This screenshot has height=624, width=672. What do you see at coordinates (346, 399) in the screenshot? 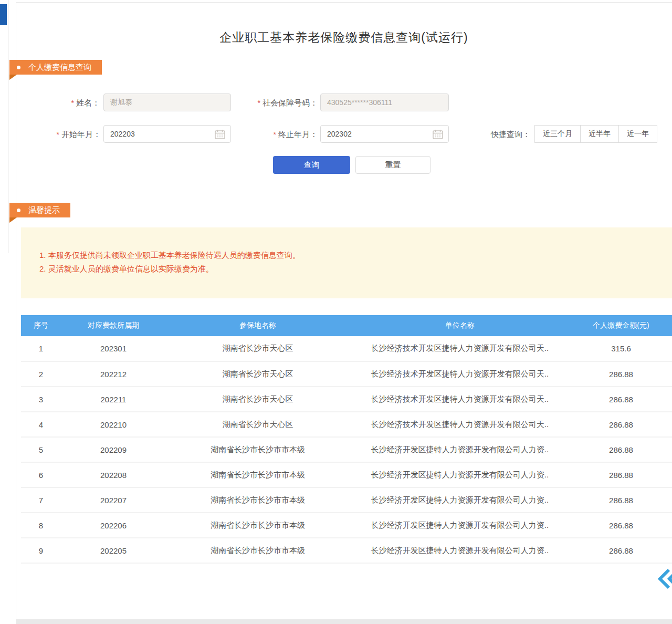
I see `table-row: 3 202211 湖南省长沙市天心区 长沙经济技术开发区捷特人力资源开发有限公司…` at bounding box center [346, 399].